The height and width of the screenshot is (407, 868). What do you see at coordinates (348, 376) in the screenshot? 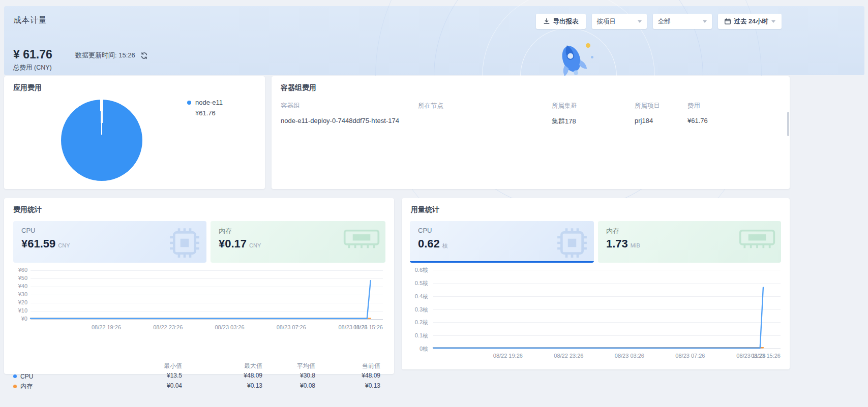
I see `cpu-cur: ¥48.09` at bounding box center [348, 376].